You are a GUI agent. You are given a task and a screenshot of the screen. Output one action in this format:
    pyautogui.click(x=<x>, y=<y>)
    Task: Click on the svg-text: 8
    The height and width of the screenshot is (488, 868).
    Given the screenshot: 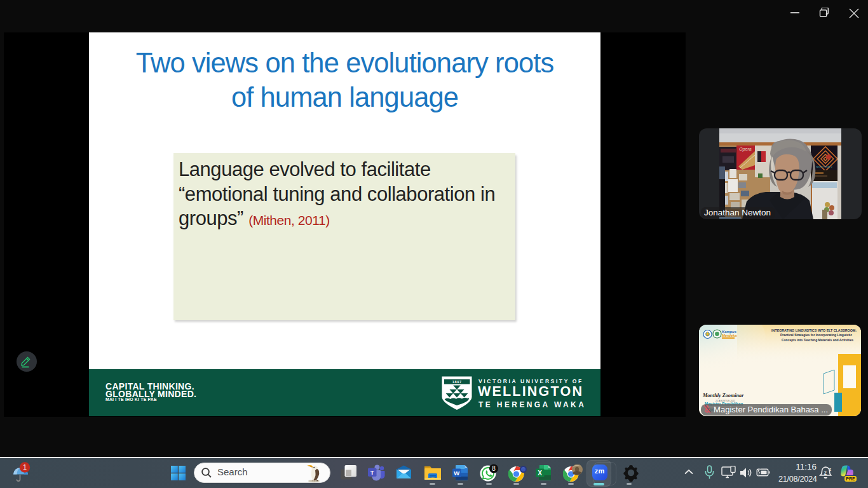 What is the action you would take?
    pyautogui.click(x=494, y=469)
    